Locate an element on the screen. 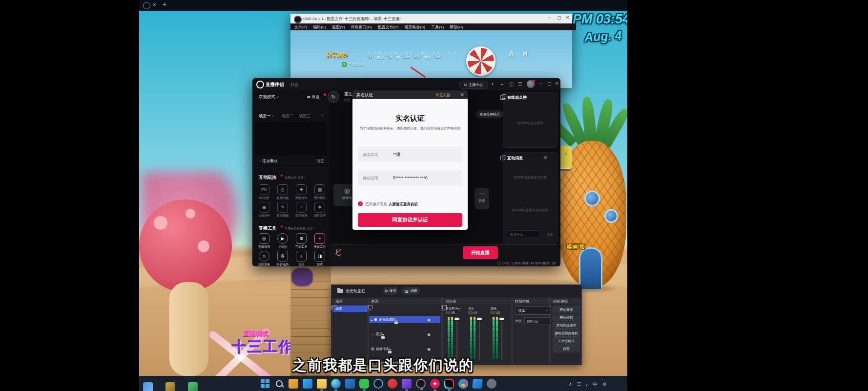 The height and width of the screenshot is (391, 868). add-material-button: 添加素材 is located at coordinates (269, 161).